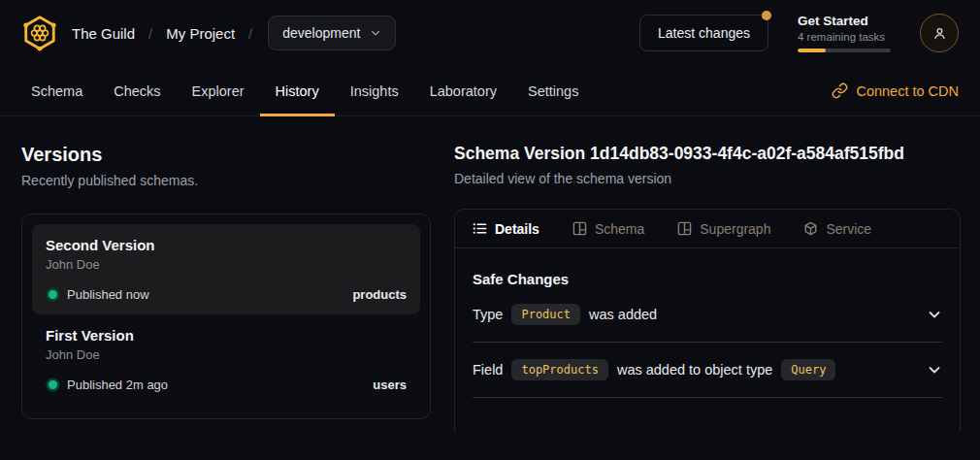 The image size is (980, 460). What do you see at coordinates (707, 314) in the screenshot?
I see `change-row-type-added: Type Product was added` at bounding box center [707, 314].